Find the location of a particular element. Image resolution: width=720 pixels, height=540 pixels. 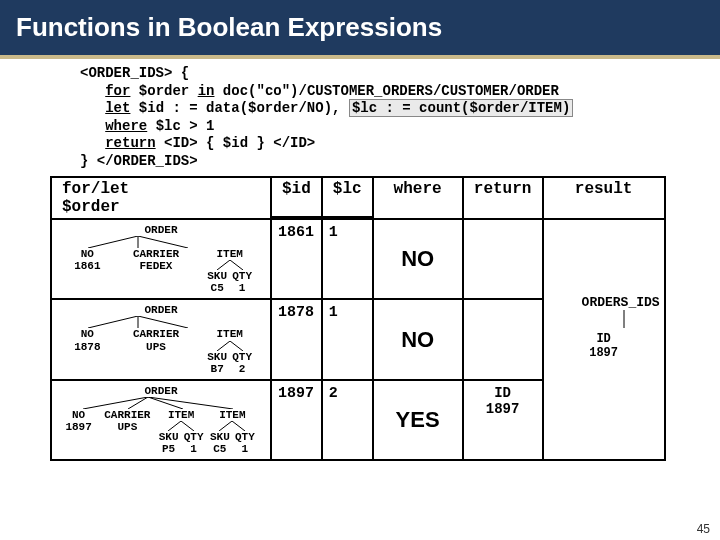

order-tree: ORDER NO1897 CARRIERUPS ITEM SKUP5 QTY1 is located at coordinates (161, 420).